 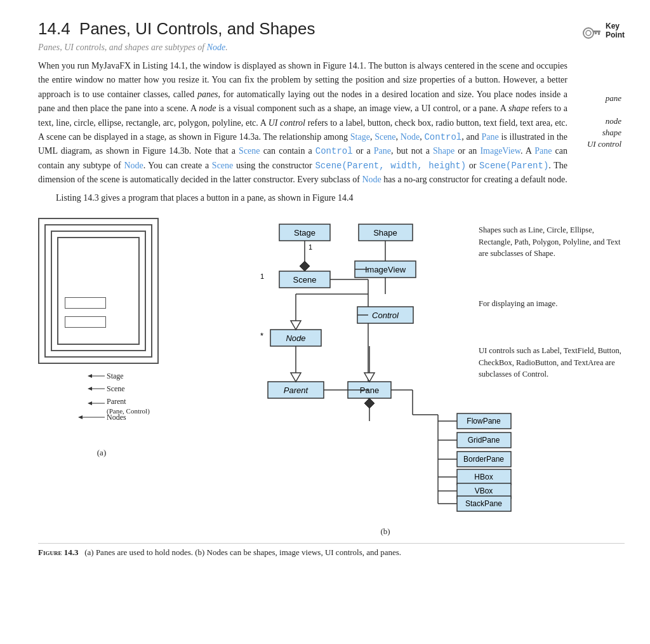 I want to click on margin-label-node: node, so click(x=613, y=121).